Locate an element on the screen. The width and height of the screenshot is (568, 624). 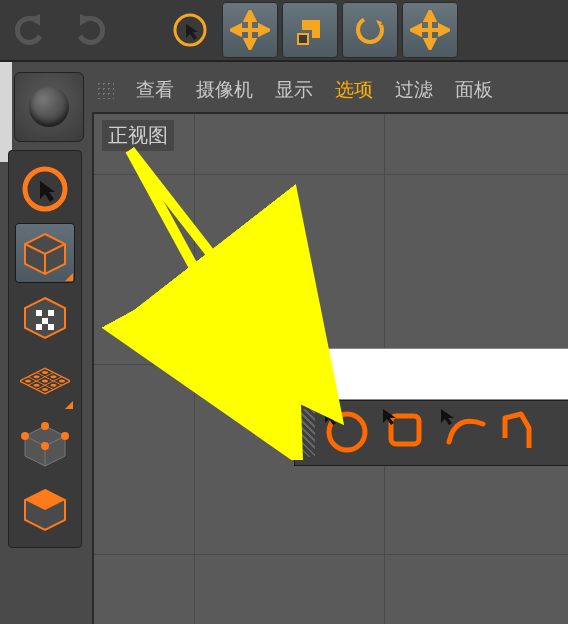
polygon-tool is located at coordinates (524, 433).